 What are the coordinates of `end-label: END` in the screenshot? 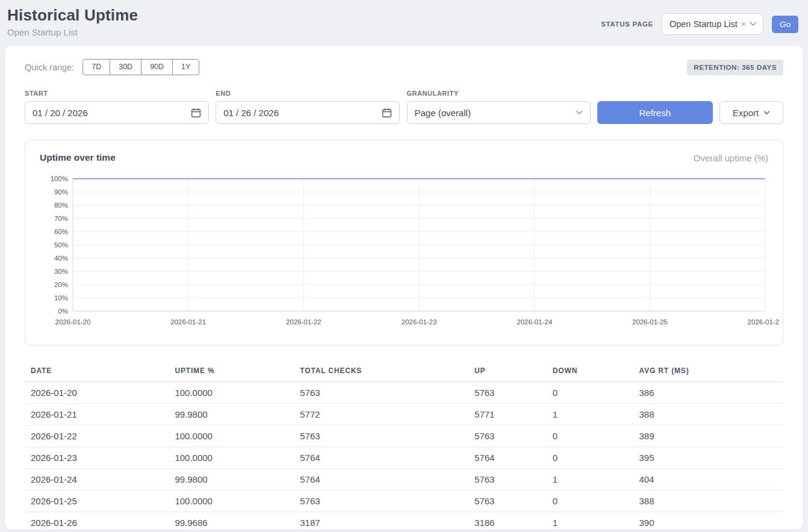 It's located at (308, 93).